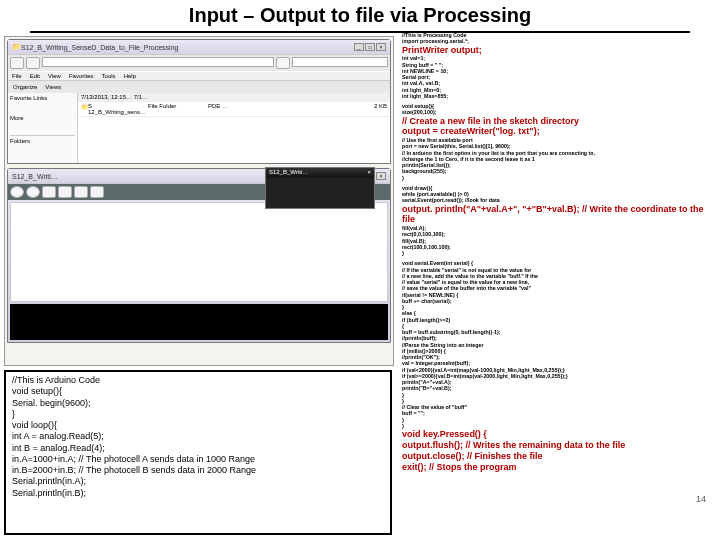 This screenshot has width=720, height=540. I want to click on menu-view: View, so click(54, 76).